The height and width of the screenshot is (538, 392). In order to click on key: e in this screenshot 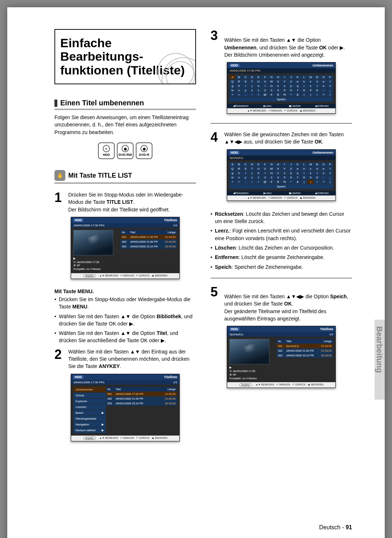, I will do `click(324, 169)`.